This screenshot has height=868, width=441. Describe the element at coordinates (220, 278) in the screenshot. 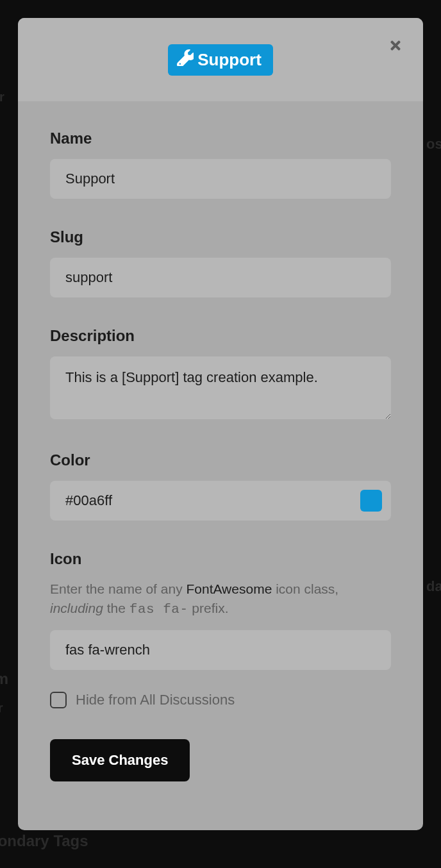

I see `slug-input` at that location.